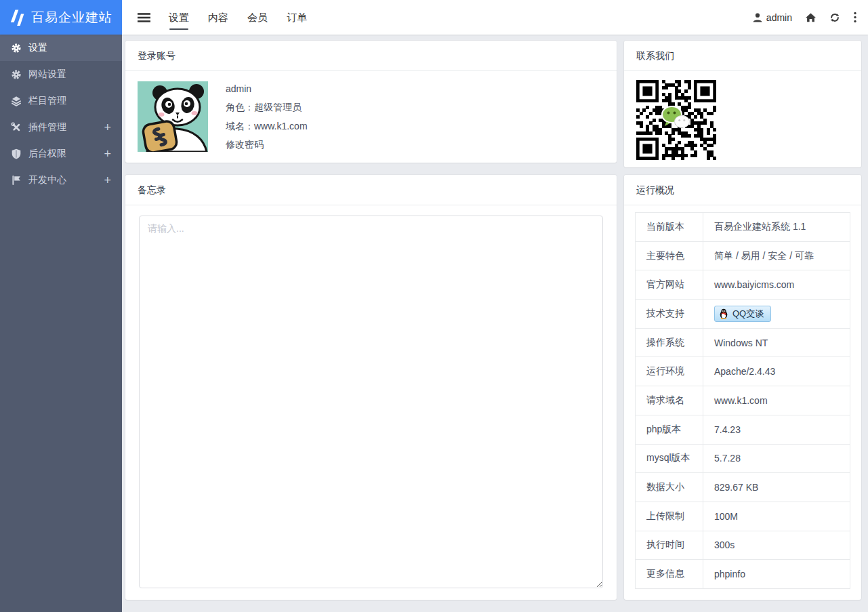 Image resolution: width=868 pixels, height=612 pixels. What do you see at coordinates (669, 401) in the screenshot?
I see `status-row-label: 请求域名` at bounding box center [669, 401].